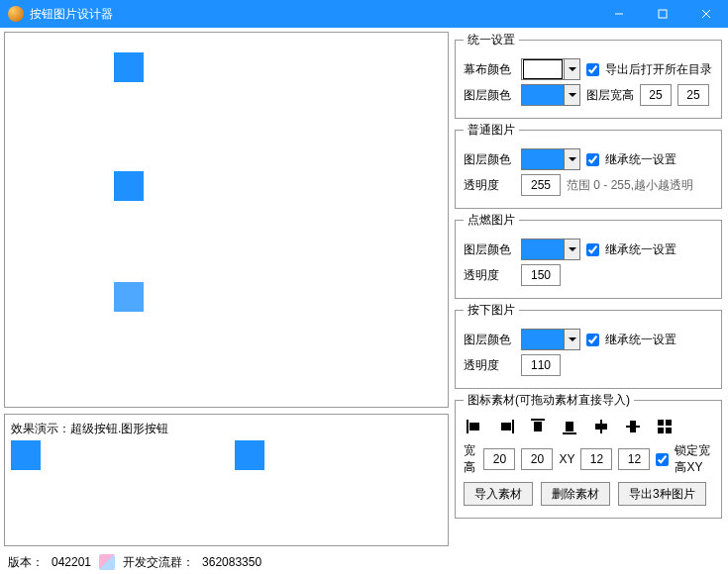 The width and height of the screenshot is (728, 574). Describe the element at coordinates (541, 185) in the screenshot. I see `normal-opacity-input` at that location.